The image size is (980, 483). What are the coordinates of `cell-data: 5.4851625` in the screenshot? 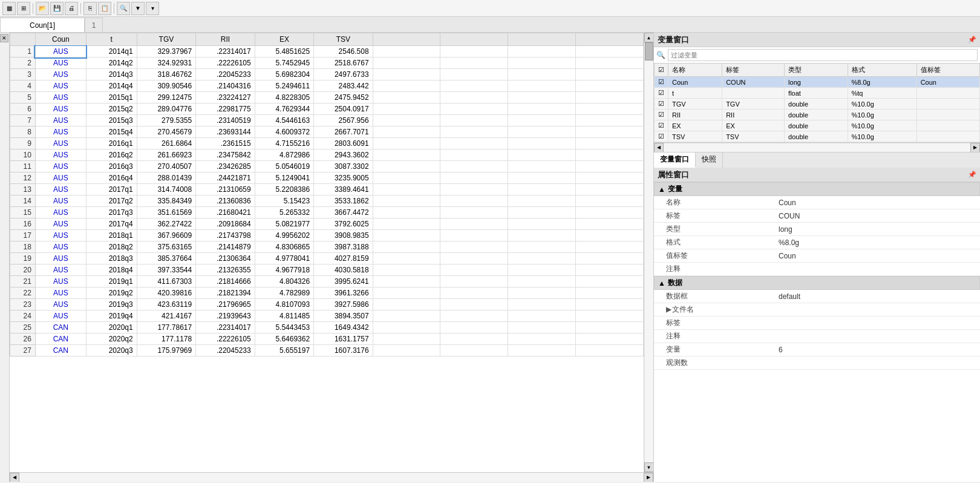 It's located at (284, 52).